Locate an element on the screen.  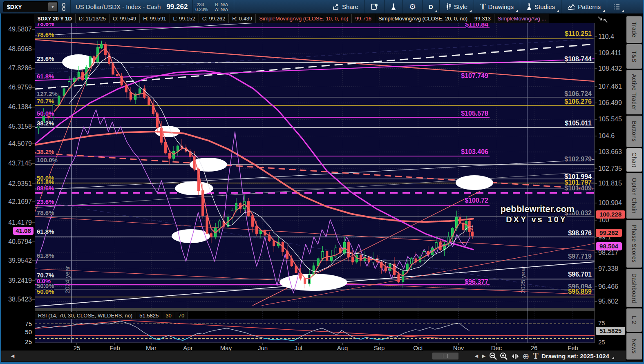
svg-text: 97.338 is located at coordinates (608, 269).